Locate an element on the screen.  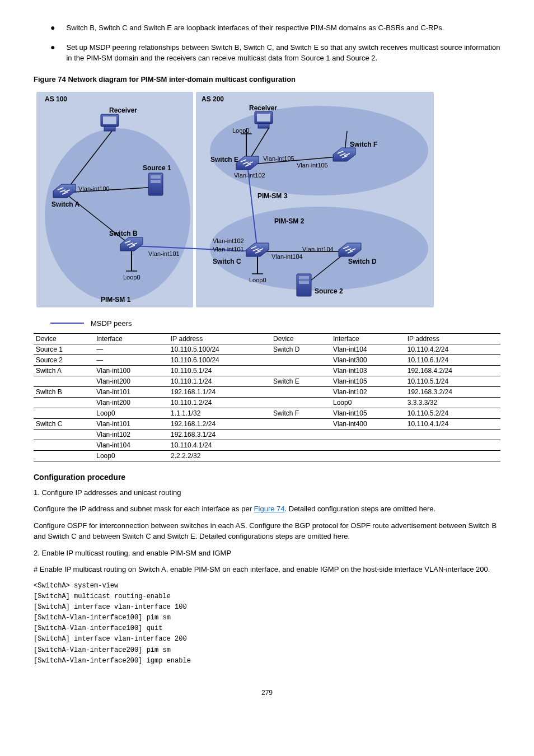
as200-label: AS 200 is located at coordinates (213, 99).